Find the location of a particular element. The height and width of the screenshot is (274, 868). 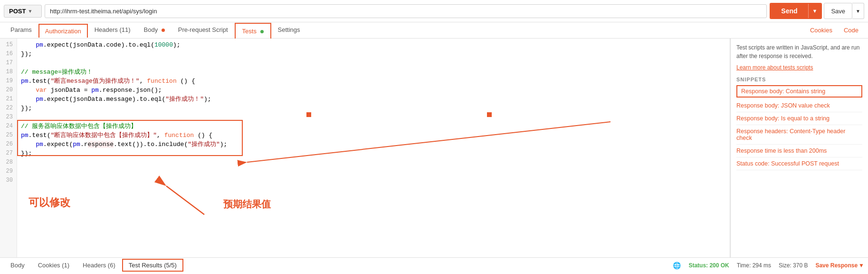

right-tabs: Cookies Code is located at coordinates (834, 30).